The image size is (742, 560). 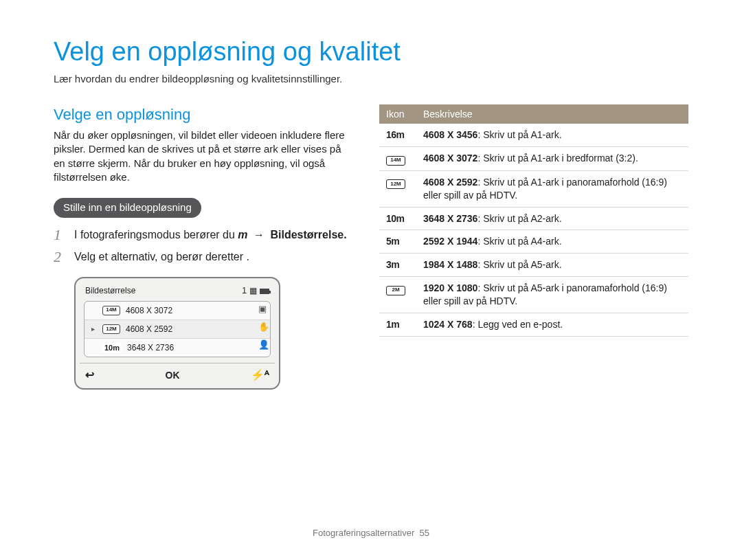 What do you see at coordinates (398, 295) in the screenshot?
I see `table-cell-icon: 2M` at bounding box center [398, 295].